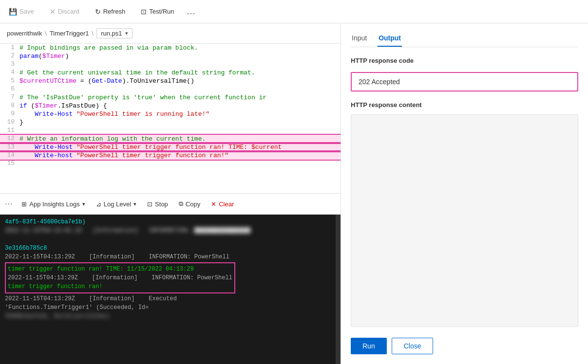 The image size is (588, 364). What do you see at coordinates (171, 147) in the screenshot?
I see `table-row: 13 Write-Host "PowerShell timer trigger …` at bounding box center [171, 147].